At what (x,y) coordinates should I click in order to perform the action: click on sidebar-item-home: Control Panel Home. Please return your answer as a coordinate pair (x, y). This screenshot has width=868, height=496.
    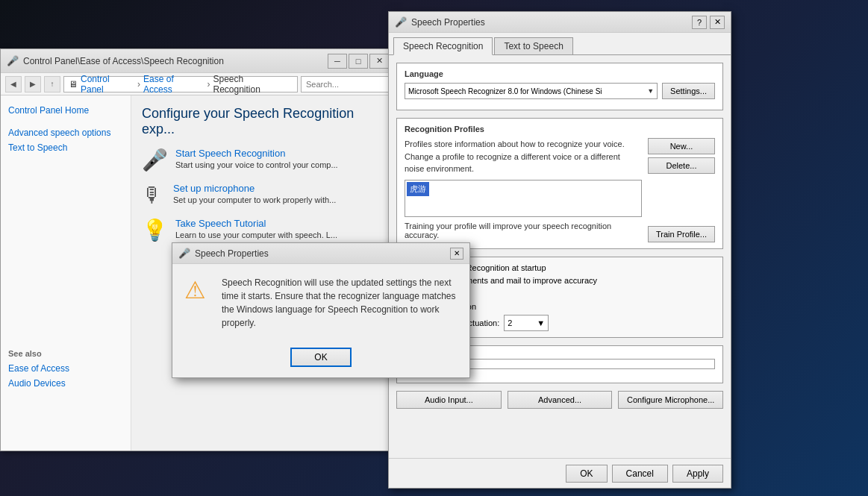
    Looking at the image, I should click on (66, 110).